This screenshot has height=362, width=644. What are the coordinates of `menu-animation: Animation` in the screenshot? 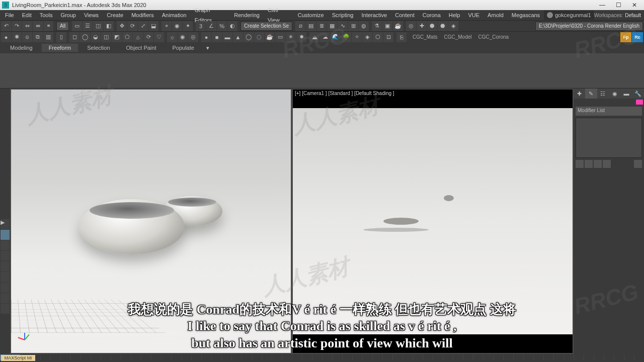 It's located at (174, 15).